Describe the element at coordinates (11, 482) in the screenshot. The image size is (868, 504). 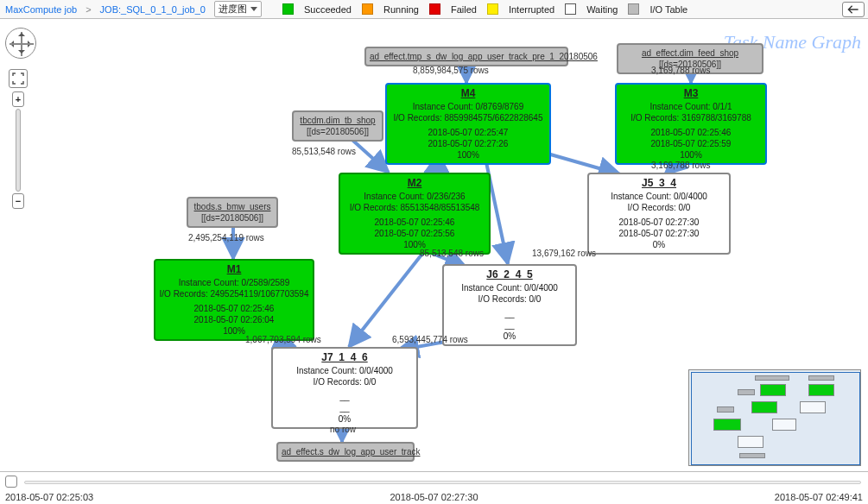
I see `timeline-thumb` at that location.